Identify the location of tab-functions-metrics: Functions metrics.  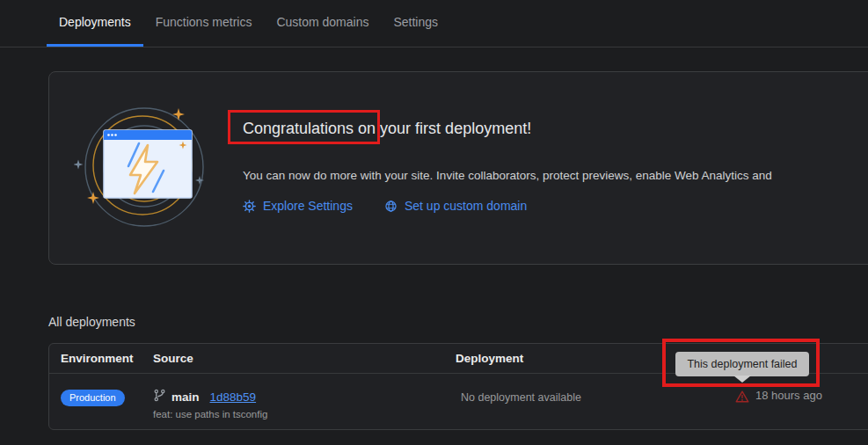
(204, 23).